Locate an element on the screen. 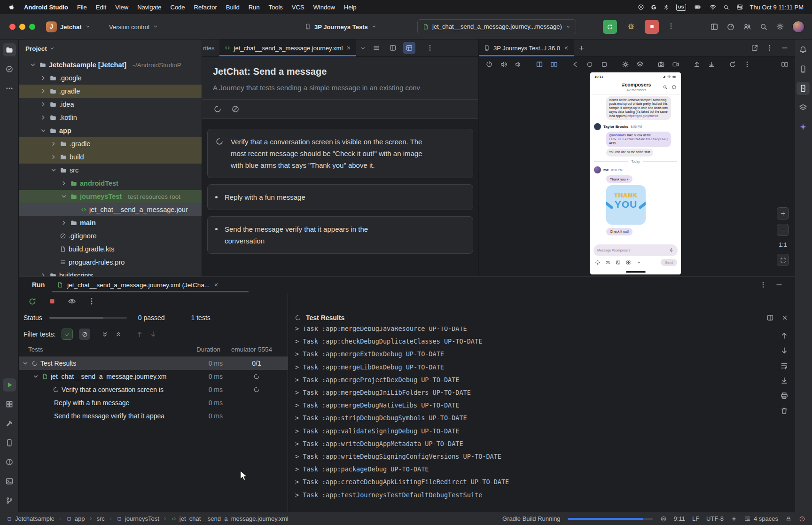 The image size is (812, 525). zoom-level: 1:1 is located at coordinates (783, 245).